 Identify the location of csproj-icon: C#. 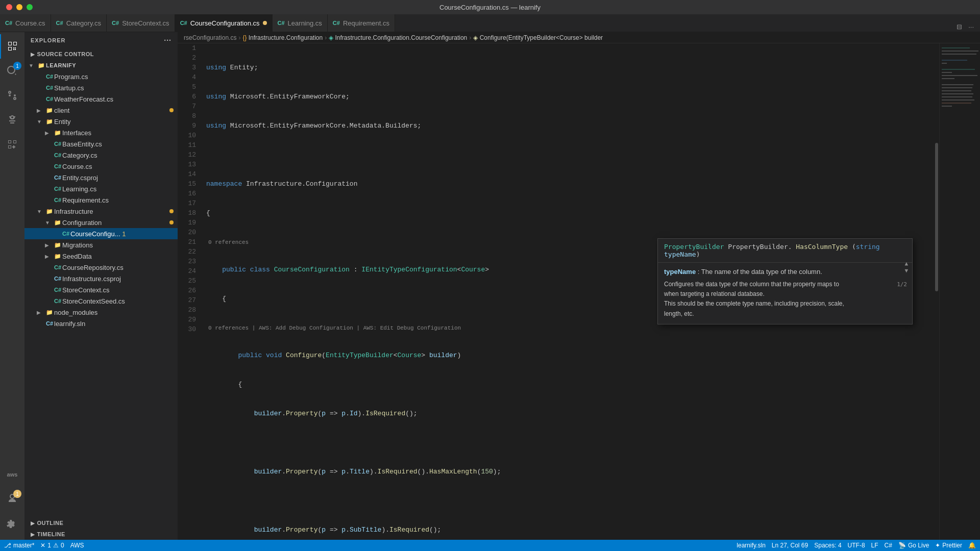
(58, 178).